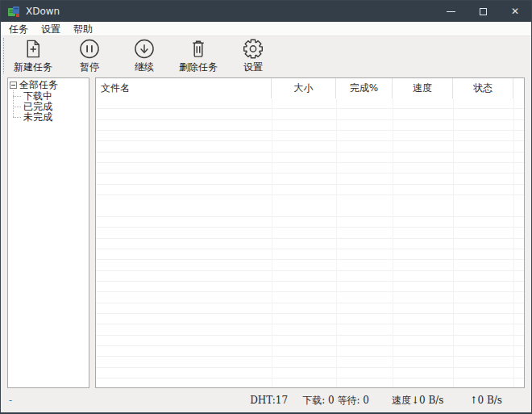 The height and width of the screenshot is (414, 532). What do you see at coordinates (451, 11) in the screenshot?
I see `minimize-icon` at bounding box center [451, 11].